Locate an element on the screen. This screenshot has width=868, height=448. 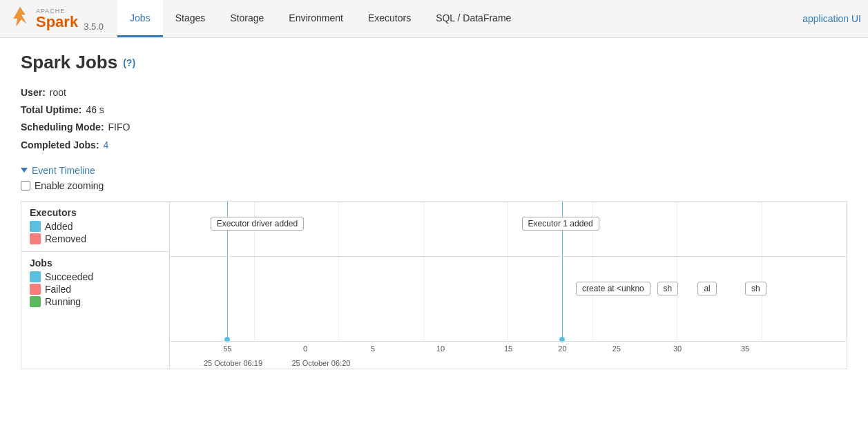
logo-area: APACHE Spark 3.5.0 is located at coordinates (55, 19).